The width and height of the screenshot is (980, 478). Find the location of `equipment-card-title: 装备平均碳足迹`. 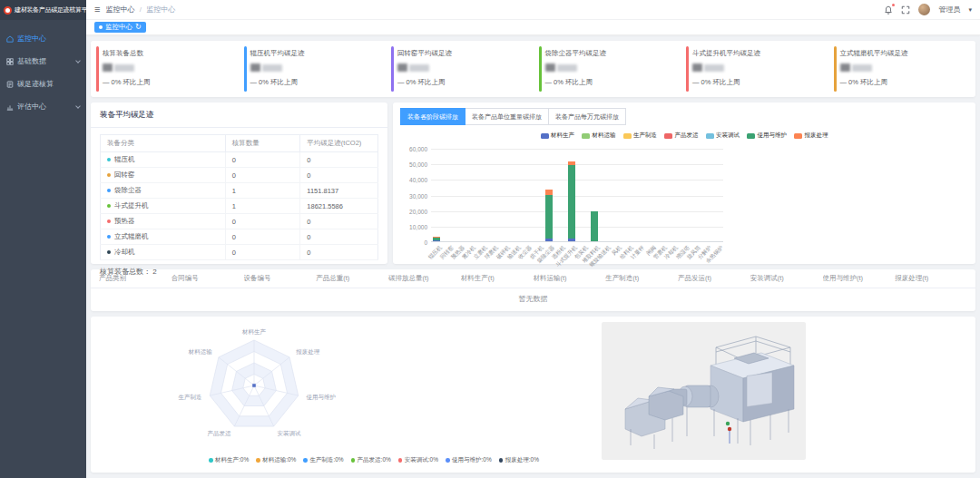

equipment-card-title: 装备平均碳足迹 is located at coordinates (240, 115).